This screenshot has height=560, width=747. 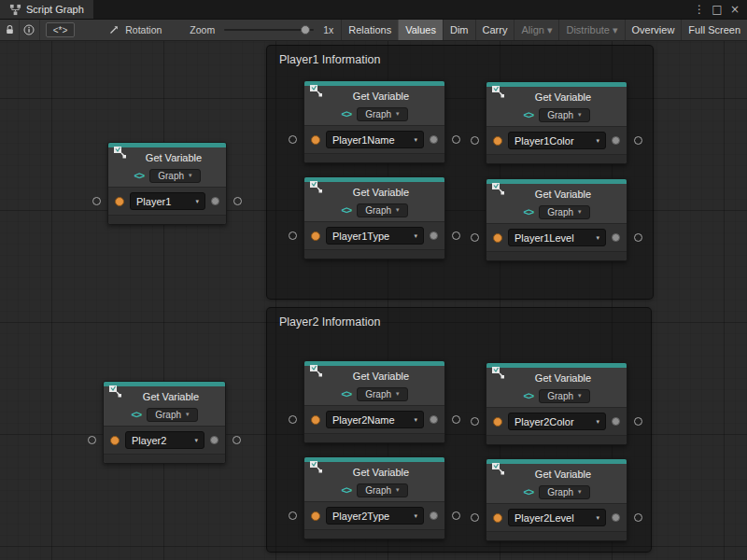 What do you see at coordinates (9, 30) in the screenshot?
I see `lock-button` at bounding box center [9, 30].